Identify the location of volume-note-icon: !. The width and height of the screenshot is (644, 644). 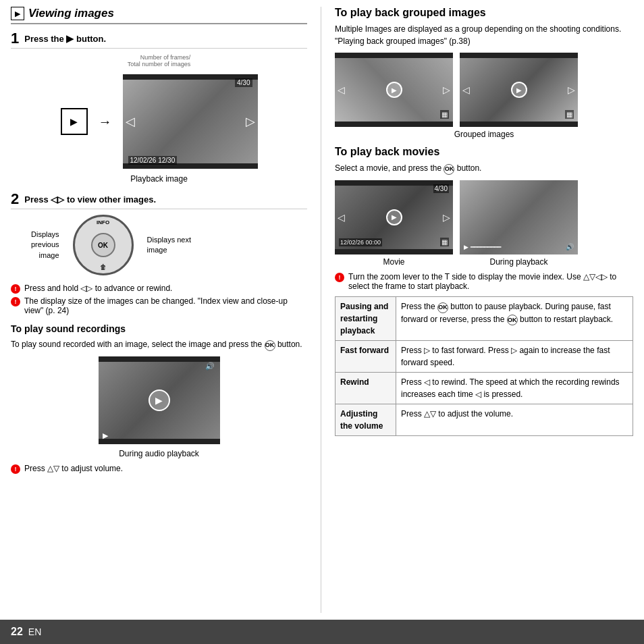
(16, 469).